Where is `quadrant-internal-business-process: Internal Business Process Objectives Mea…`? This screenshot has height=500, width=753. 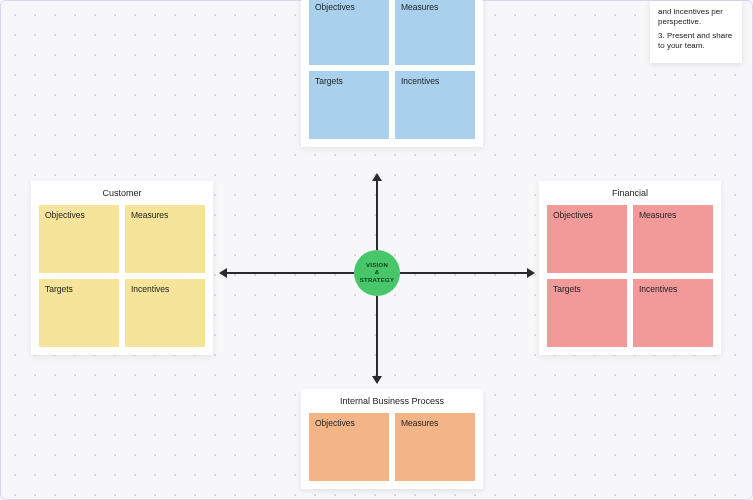 quadrant-internal-business-process: Internal Business Process Objectives Mea… is located at coordinates (392, 439).